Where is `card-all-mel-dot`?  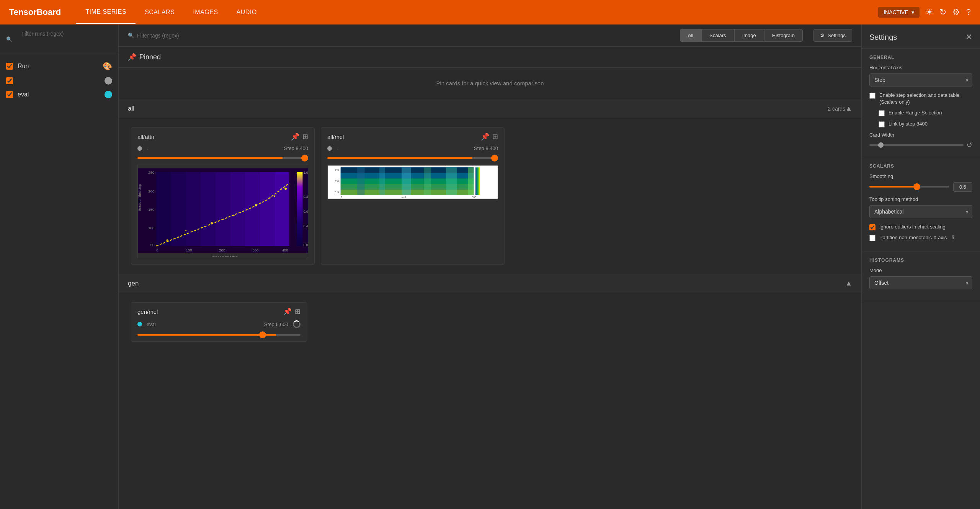 card-all-mel-dot is located at coordinates (330, 148).